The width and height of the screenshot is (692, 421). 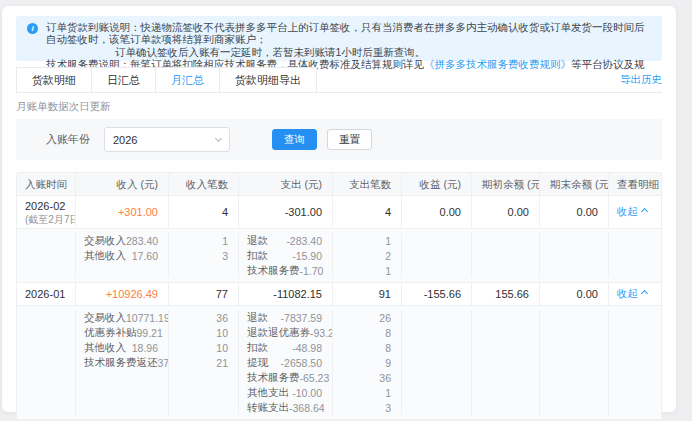 What do you see at coordinates (166, 80) in the screenshot?
I see `tab-list: 货款明细日汇总月汇总货款明细导出` at bounding box center [166, 80].